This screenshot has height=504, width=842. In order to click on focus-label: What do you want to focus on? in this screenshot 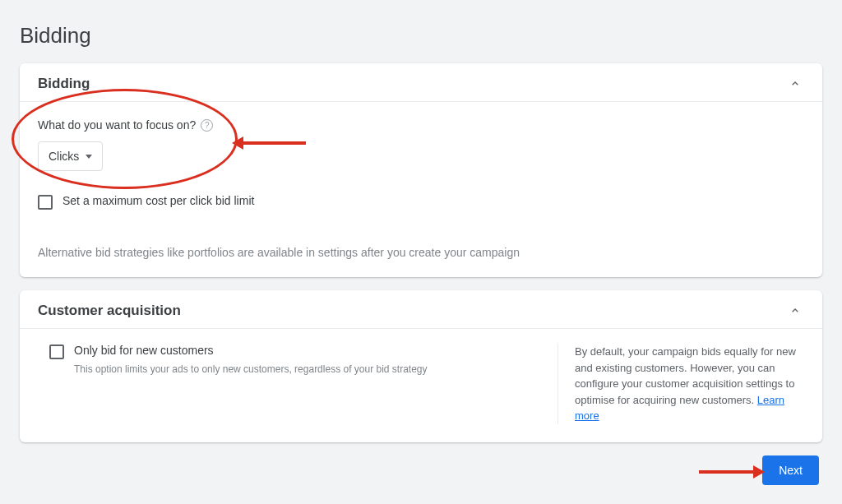, I will do `click(117, 125)`.